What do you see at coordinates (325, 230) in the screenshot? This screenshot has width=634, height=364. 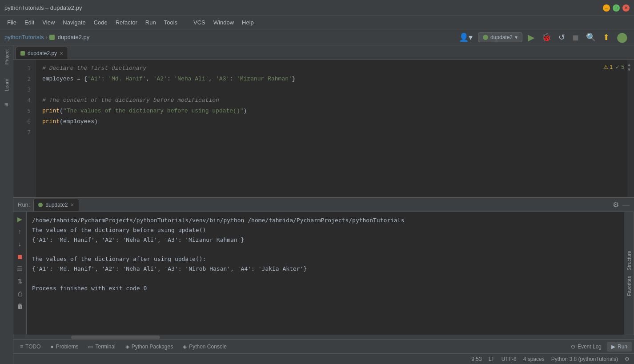 I see `run-output-line-2: The values of the dictionary before usin…` at bounding box center [325, 230].